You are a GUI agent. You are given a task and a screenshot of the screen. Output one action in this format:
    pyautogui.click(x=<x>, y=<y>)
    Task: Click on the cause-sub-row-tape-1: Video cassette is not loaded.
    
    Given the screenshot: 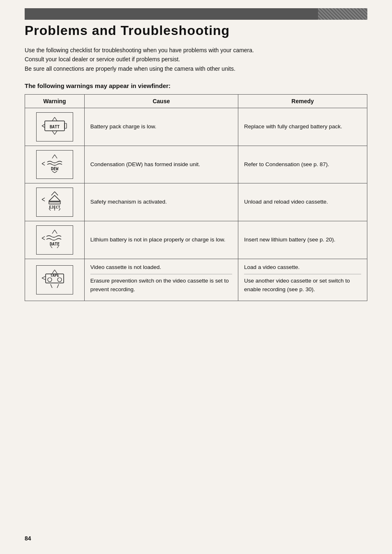 What is the action you would take?
    pyautogui.click(x=161, y=269)
    